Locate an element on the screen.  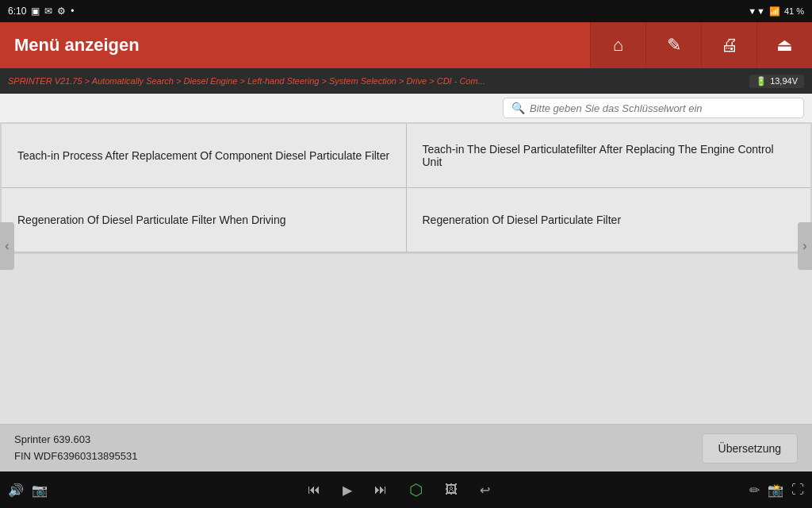
status-bar-right: ▼▼ 📶 41 % is located at coordinates (776, 11).